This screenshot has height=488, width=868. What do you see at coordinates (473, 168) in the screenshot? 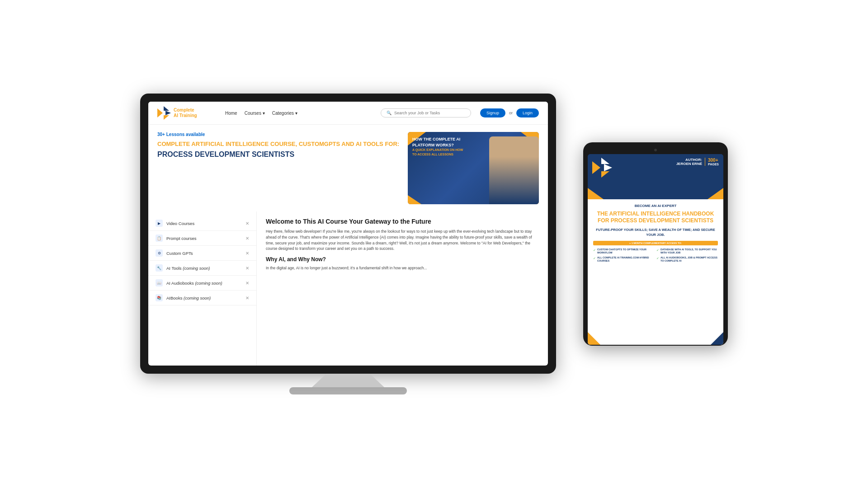
I see `video-thumbnail: HOW THE COMPLETE AI PLATFORM WORKS? A QU…` at bounding box center [473, 168].